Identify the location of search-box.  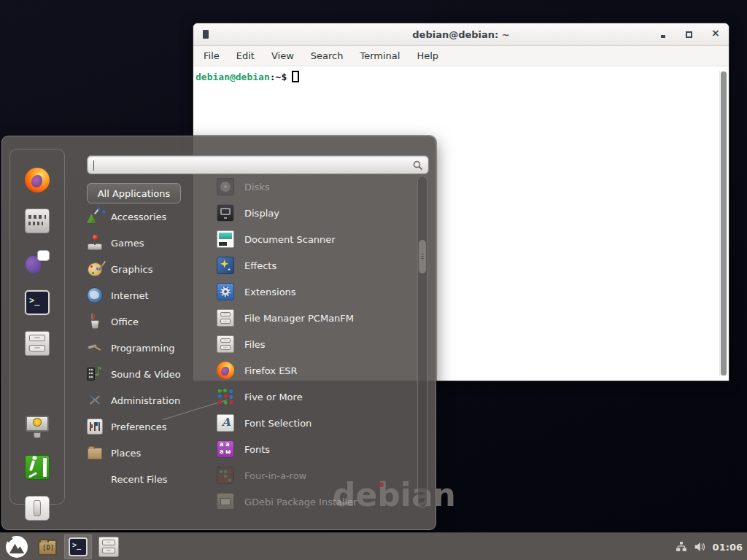
(258, 165).